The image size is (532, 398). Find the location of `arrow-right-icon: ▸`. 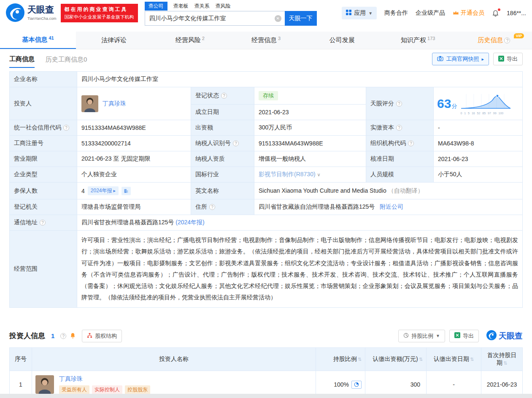

arrow-right-icon: ▸ is located at coordinates (483, 59).